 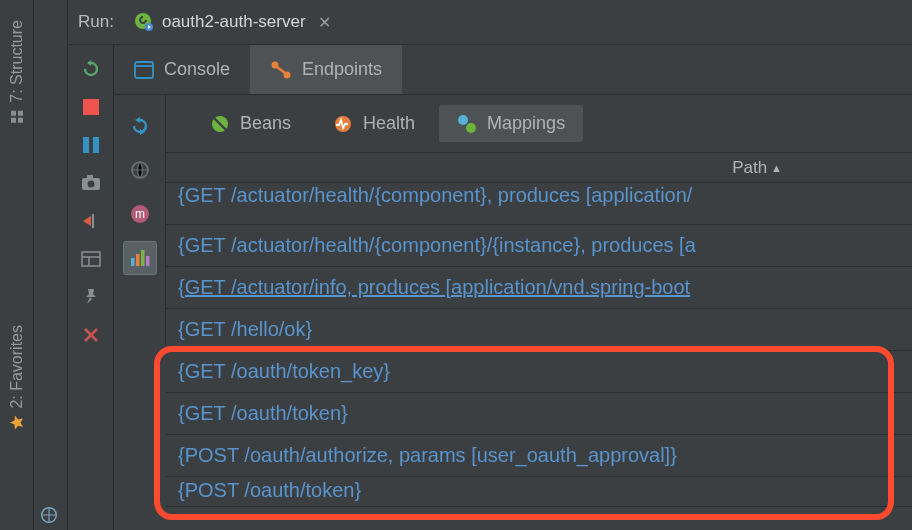 What do you see at coordinates (140, 214) in the screenshot?
I see `svg-text: m` at bounding box center [140, 214].